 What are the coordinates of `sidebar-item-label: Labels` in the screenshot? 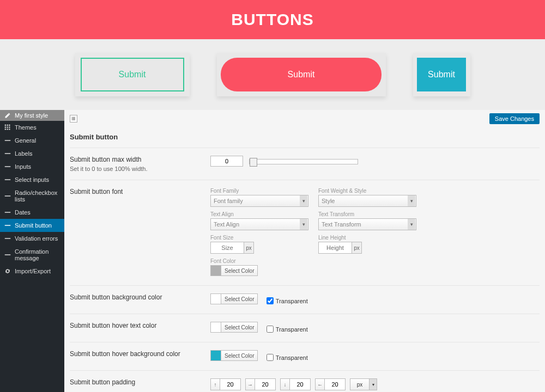 It's located at (23, 154).